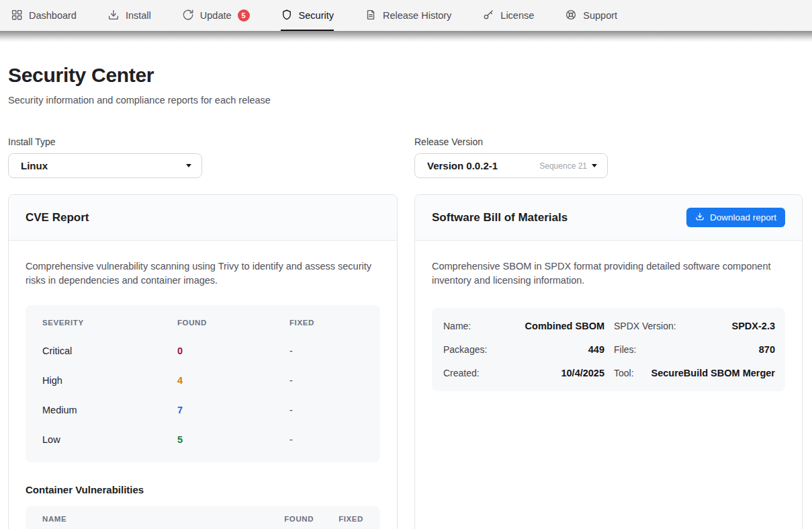  Describe the element at coordinates (234, 380) in the screenshot. I see `found-count: 4` at that location.